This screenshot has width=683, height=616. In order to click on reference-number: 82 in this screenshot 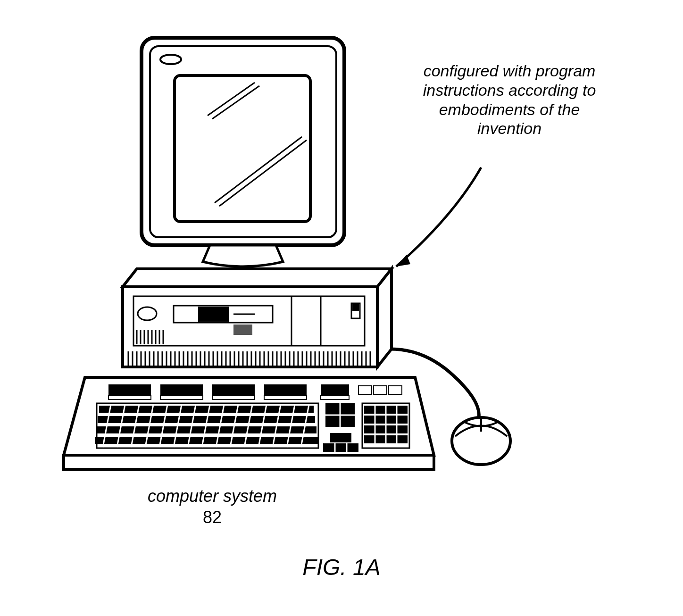, I will do `click(212, 517)`.